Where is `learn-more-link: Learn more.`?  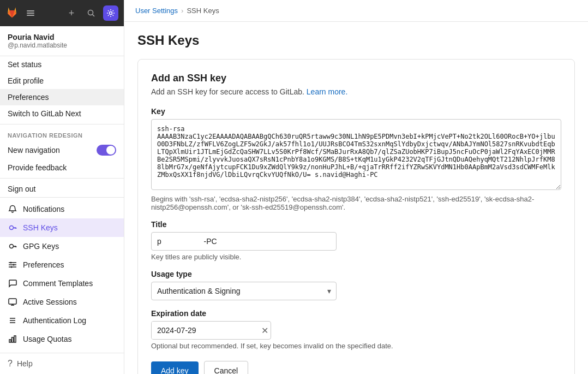
learn-more-link: Learn more. is located at coordinates (327, 92).